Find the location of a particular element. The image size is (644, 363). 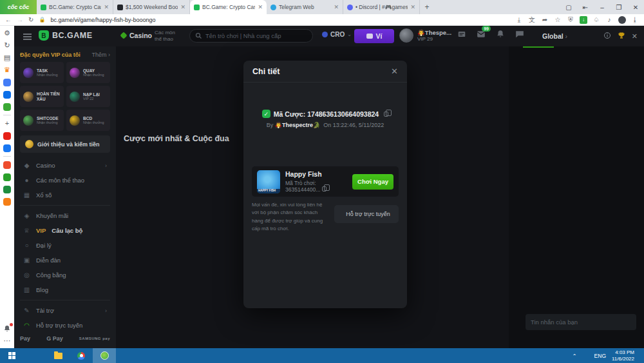

maximize-button: ❐ is located at coordinates (619, 8).